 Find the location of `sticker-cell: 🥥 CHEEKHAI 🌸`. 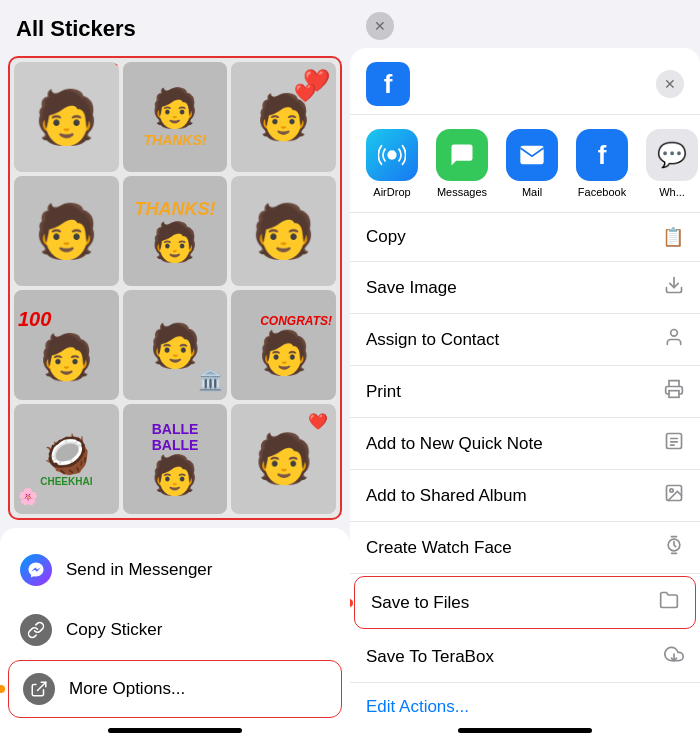

sticker-cell: 🥥 CHEEKHAI 🌸 is located at coordinates (66, 459).